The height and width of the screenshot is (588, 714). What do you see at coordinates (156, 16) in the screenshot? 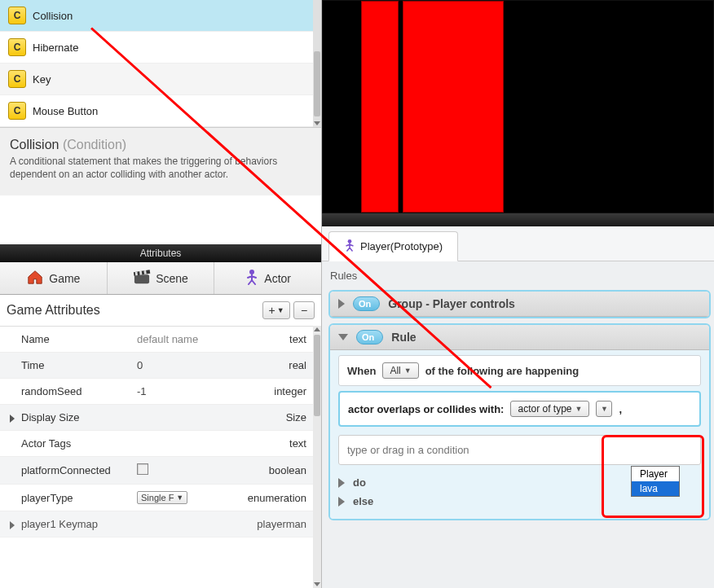
I see `condition-collision: C Collision` at bounding box center [156, 16].